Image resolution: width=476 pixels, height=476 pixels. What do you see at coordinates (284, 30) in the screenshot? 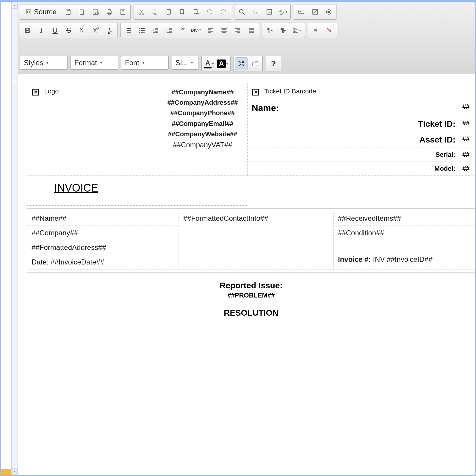
I see `group-direction: ¶◂ ¶▸ 話▼` at bounding box center [284, 30].